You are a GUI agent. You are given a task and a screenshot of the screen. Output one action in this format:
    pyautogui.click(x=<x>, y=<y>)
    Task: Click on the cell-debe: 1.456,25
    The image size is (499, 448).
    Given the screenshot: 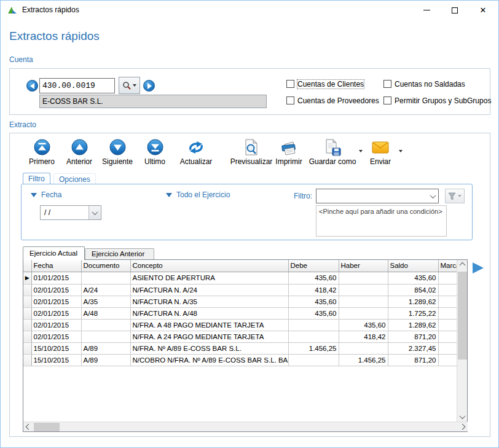 What is the action you would take?
    pyautogui.click(x=313, y=348)
    